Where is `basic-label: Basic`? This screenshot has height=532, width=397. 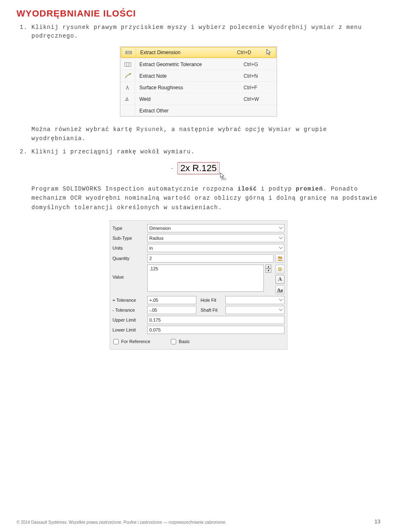 basic-label: Basic is located at coordinates (184, 341).